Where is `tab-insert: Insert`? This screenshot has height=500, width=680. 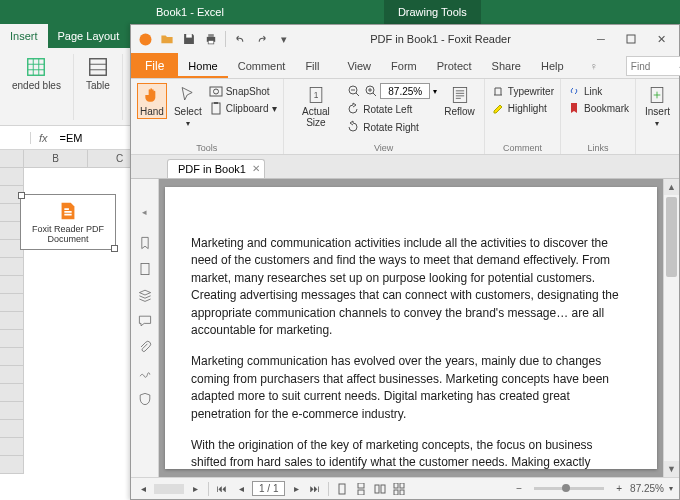 tab-insert: Insert is located at coordinates (24, 36).